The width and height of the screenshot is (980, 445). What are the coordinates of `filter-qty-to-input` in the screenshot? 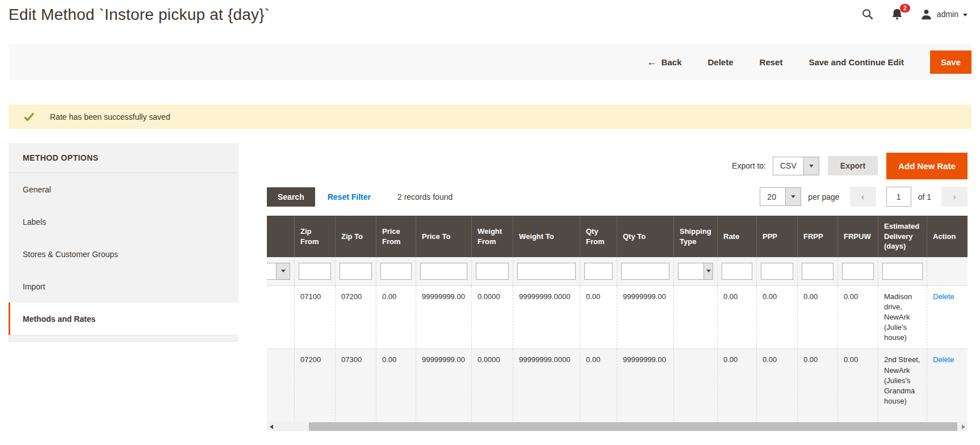 It's located at (645, 271).